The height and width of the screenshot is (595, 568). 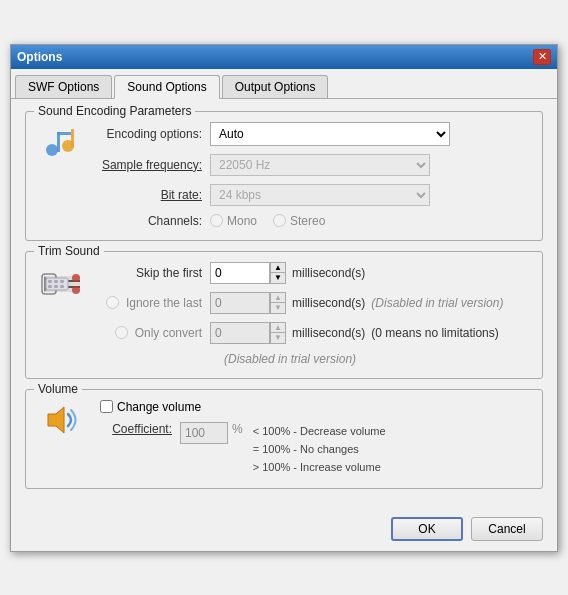 What do you see at coordinates (290, 359) in the screenshot?
I see `only-disabled-note: (Disabled in trial version)` at bounding box center [290, 359].